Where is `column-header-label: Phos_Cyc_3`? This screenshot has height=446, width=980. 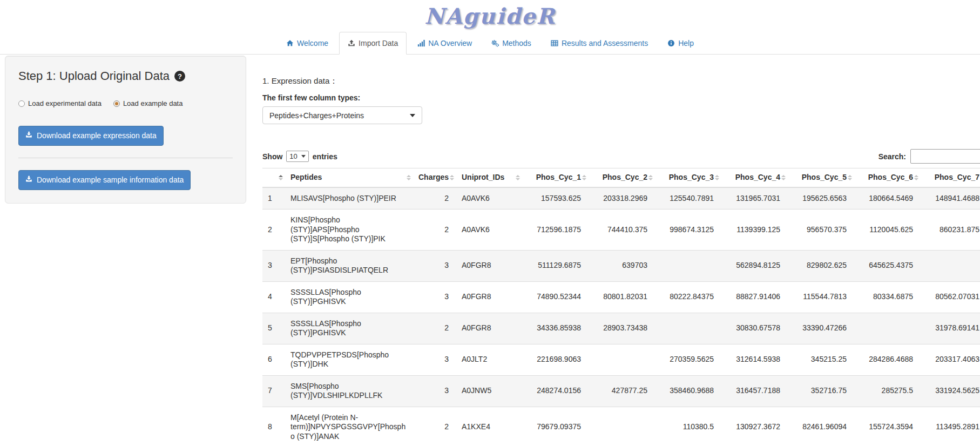
column-header-label: Phos_Cyc_3 is located at coordinates (691, 177).